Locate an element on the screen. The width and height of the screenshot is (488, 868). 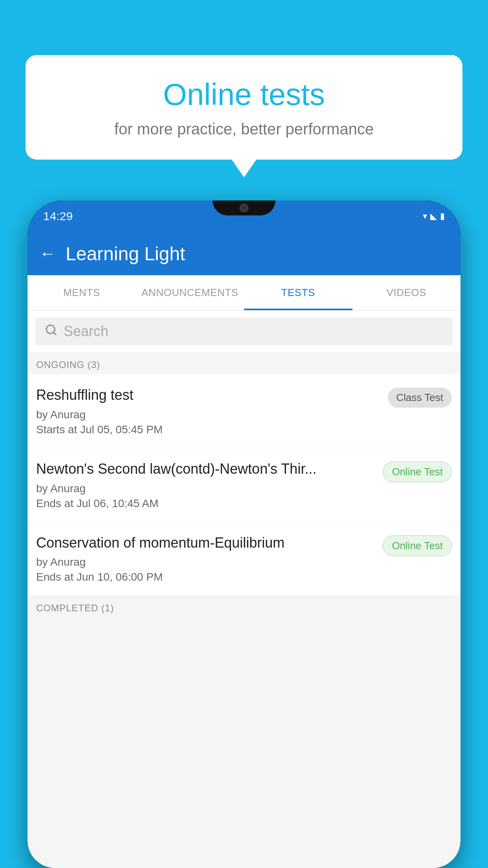
test-badge-3: Online Test is located at coordinates (417, 546).